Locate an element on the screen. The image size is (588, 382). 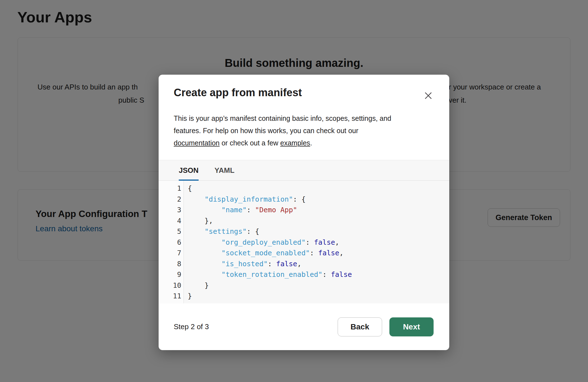
code-line: "is_hosted": false, is located at coordinates (318, 264).